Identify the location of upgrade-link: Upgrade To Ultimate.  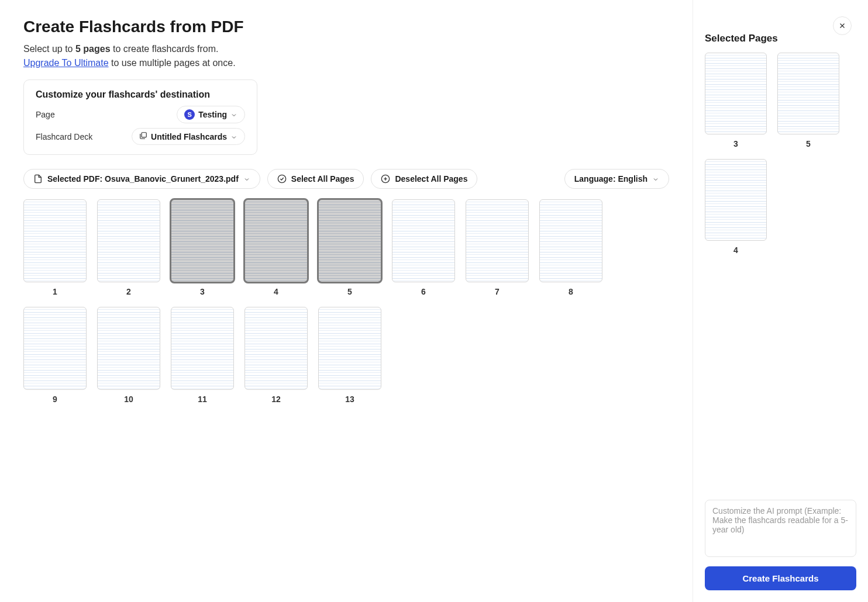
(66, 63).